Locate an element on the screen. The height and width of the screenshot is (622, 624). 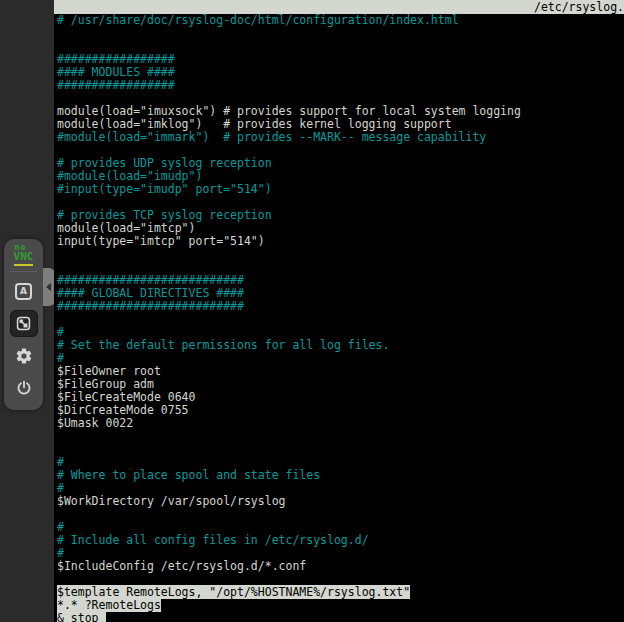
panel-divider is located at coordinates (24, 272).